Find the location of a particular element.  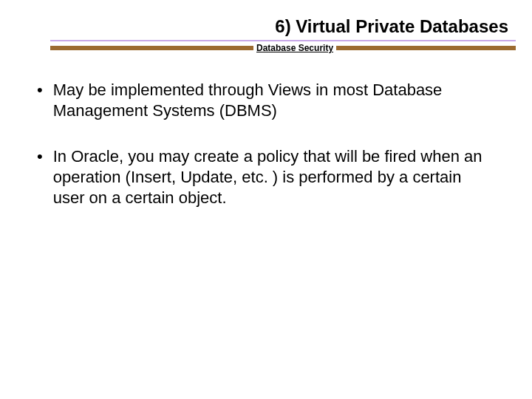

bullet-text: May be implemented through Views in most… is located at coordinates (274, 100).